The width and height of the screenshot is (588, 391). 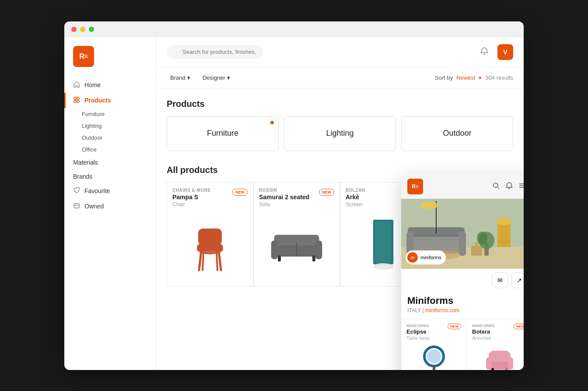 What do you see at coordinates (508, 187) in the screenshot?
I see `overlay-header-icons` at bounding box center [508, 187].